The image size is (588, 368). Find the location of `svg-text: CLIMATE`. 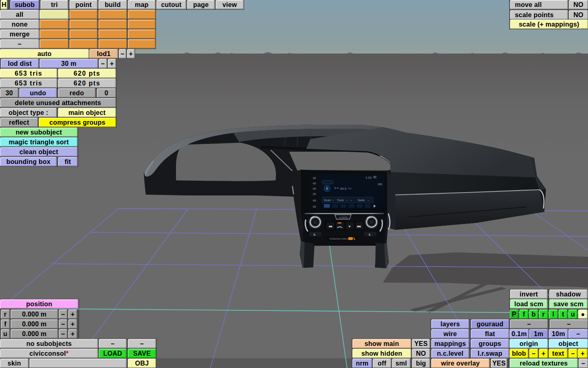

svg-text: CLIMATE is located at coordinates (343, 218).